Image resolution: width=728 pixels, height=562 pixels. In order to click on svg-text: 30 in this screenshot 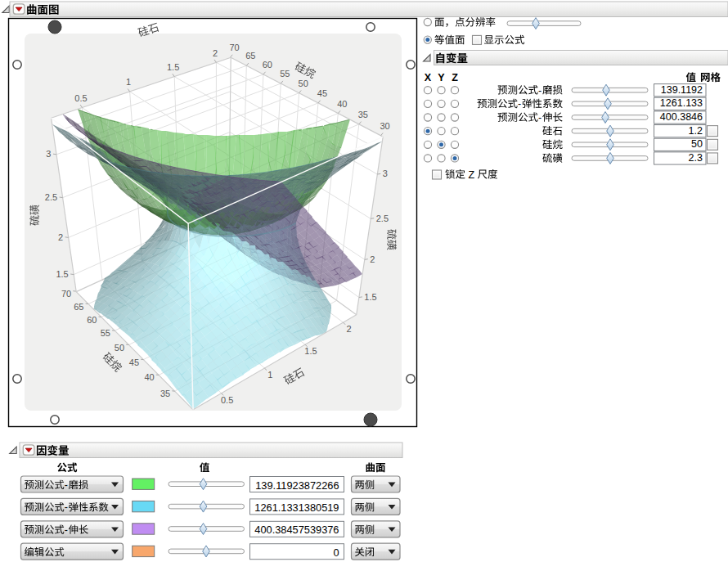, I will do `click(384, 126)`.